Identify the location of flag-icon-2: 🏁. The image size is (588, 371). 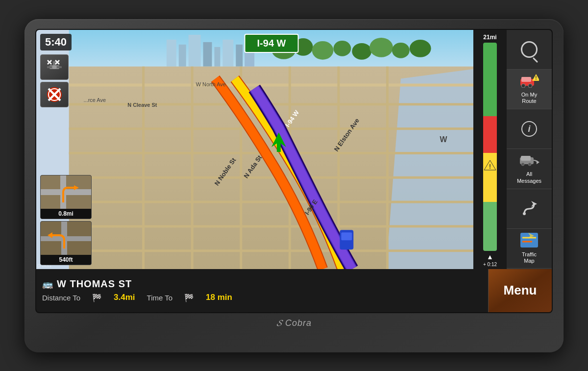
(189, 298).